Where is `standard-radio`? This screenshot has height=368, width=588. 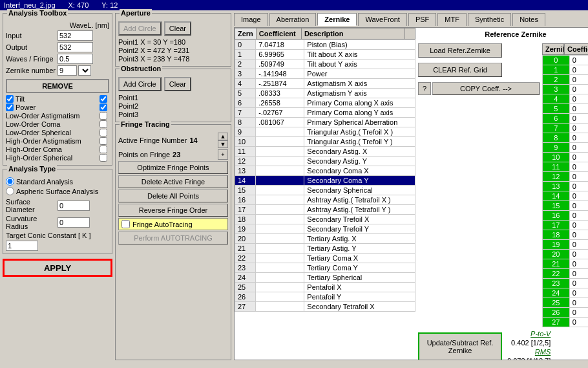 standard-radio is located at coordinates (10, 181).